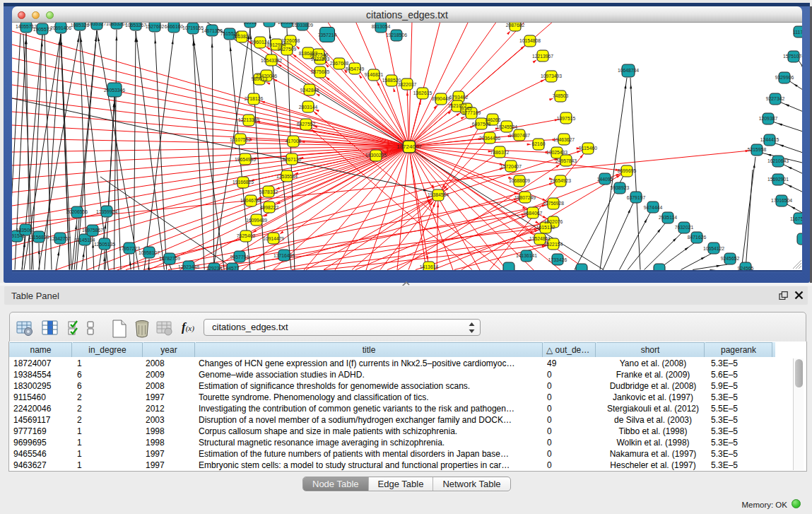  Describe the element at coordinates (42, 30) in the screenshot. I see `svg-text: 1905572` at that location.